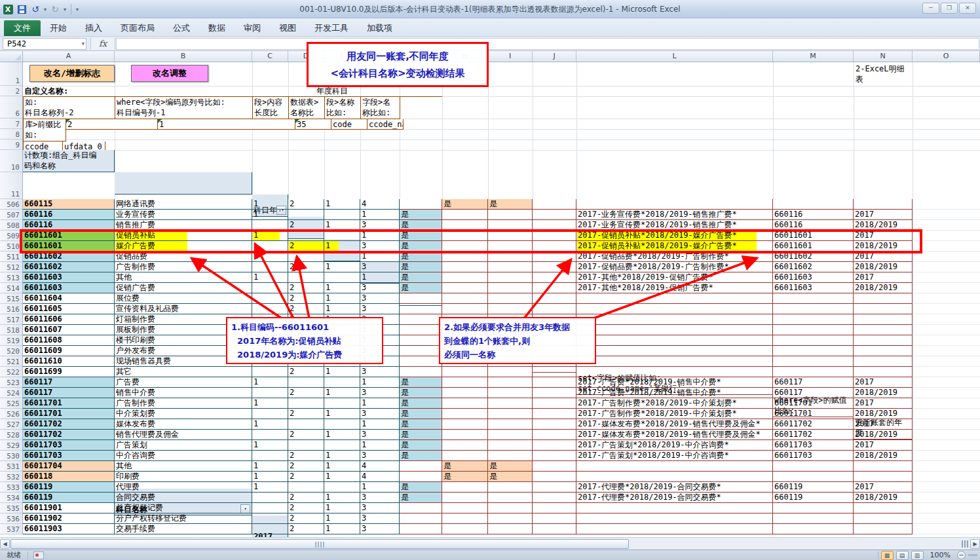 The width and height of the screenshot is (980, 560). Describe the element at coordinates (814, 424) in the screenshot. I see `cell-plan3-basis: 66011702` at that location.